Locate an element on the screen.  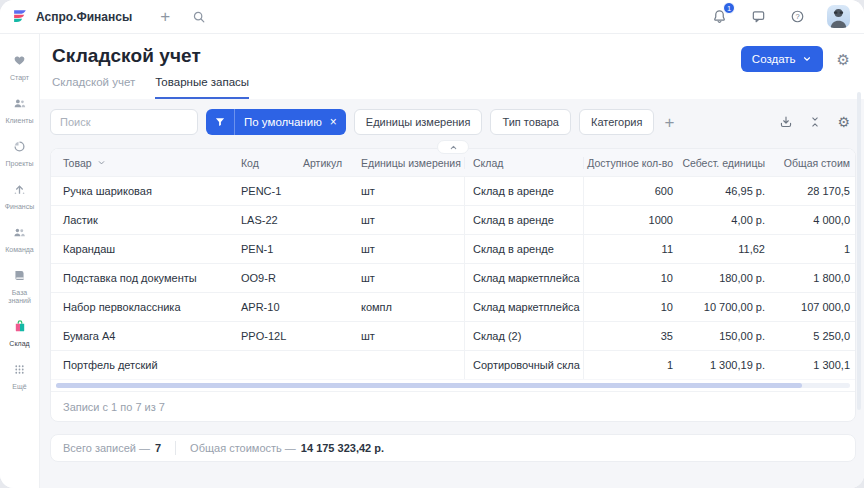
table-row: Набор первоклассникаAPR-10комплСклад мар… is located at coordinates (453, 306).